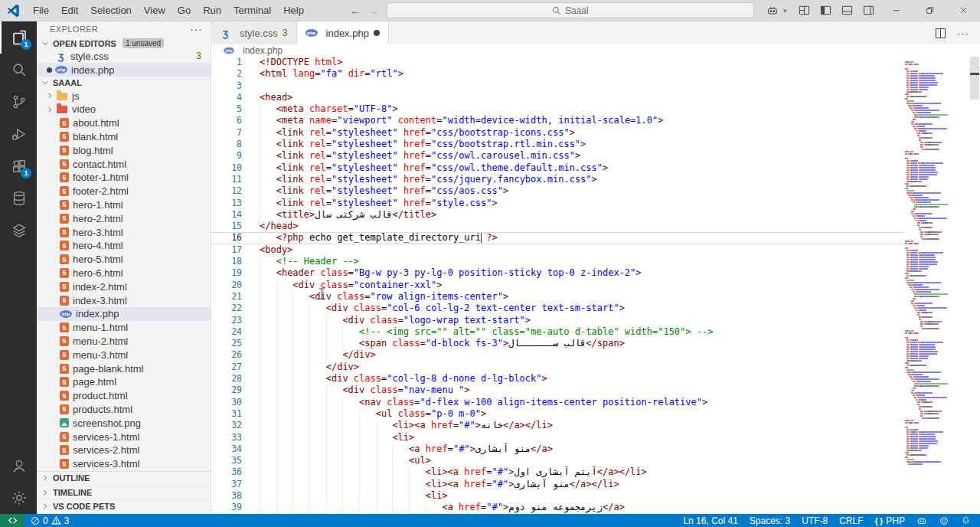  Describe the element at coordinates (18, 498) in the screenshot. I see `activitybar-settings` at that location.